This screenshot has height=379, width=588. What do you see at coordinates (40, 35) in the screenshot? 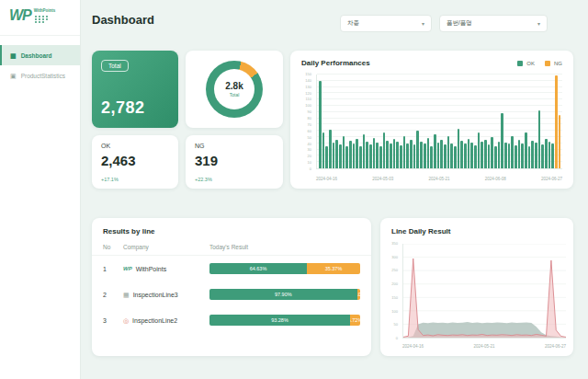
I see `sidebar-divider` at bounding box center [40, 35].